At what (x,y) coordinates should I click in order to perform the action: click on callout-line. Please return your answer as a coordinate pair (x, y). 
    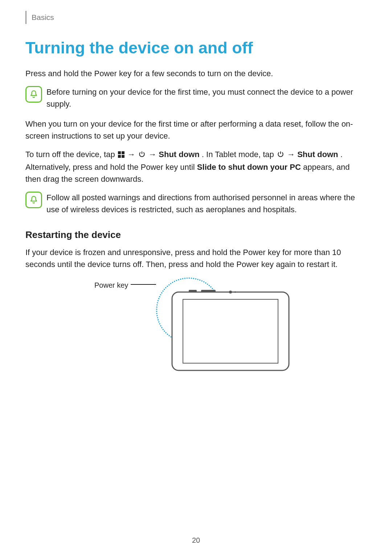
    Looking at the image, I should click on (143, 284).